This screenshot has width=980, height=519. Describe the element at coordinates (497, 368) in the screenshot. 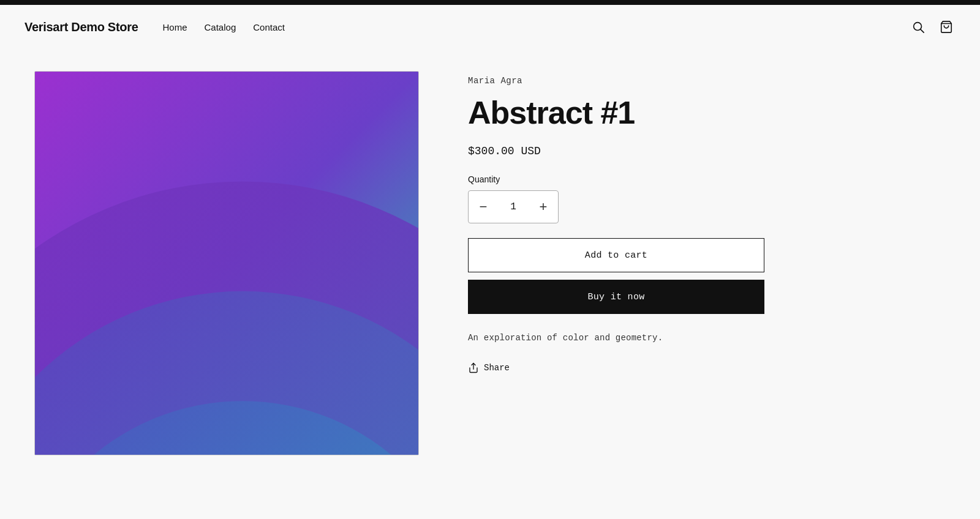

I see `share-label: Share` at that location.